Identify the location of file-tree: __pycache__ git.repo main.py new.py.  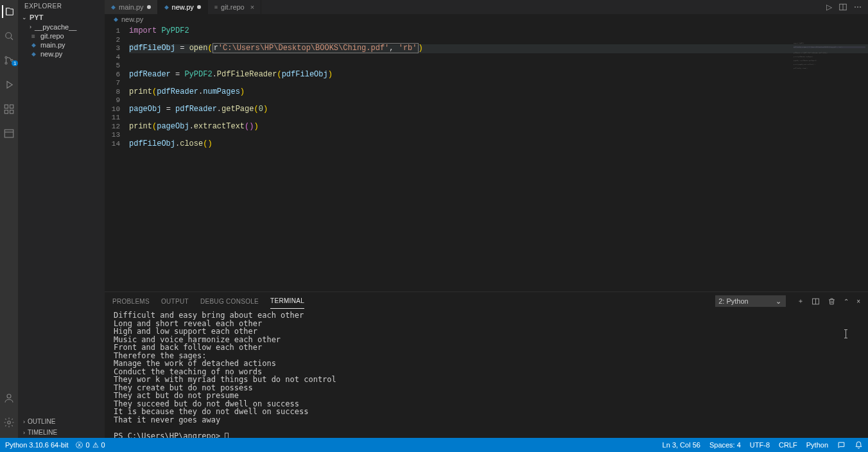
(62, 40).